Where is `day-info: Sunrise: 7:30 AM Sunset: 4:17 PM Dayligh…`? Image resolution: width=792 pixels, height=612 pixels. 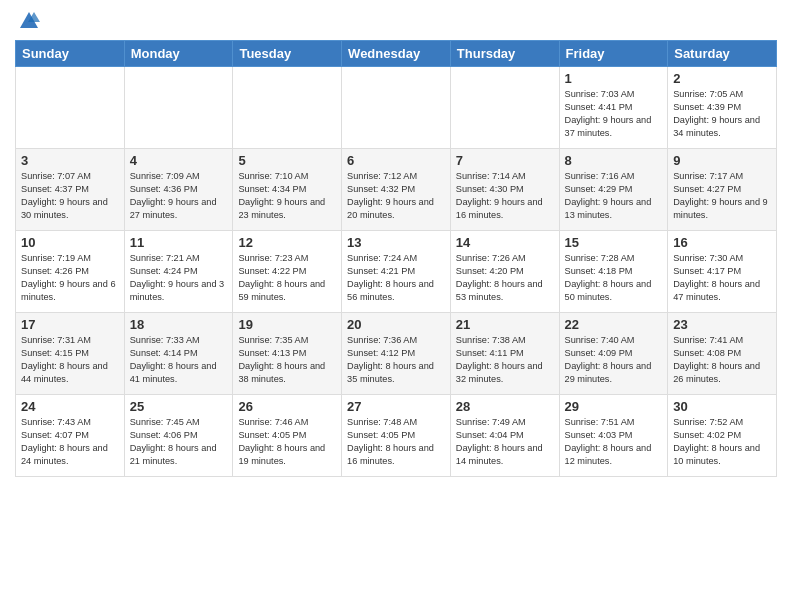
day-info: Sunrise: 7:30 AM Sunset: 4:17 PM Dayligh… is located at coordinates (722, 278).